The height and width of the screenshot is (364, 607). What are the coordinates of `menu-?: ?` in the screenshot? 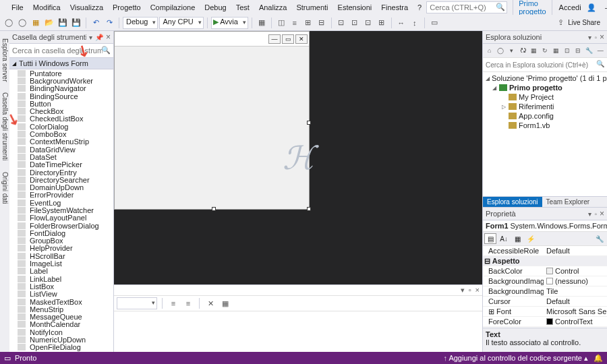 It's located at (420, 7).